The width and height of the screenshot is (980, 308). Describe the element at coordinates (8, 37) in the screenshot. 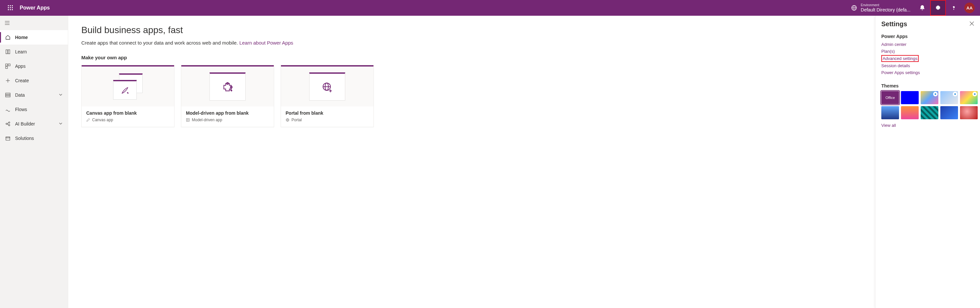

I see `home-icon` at that location.